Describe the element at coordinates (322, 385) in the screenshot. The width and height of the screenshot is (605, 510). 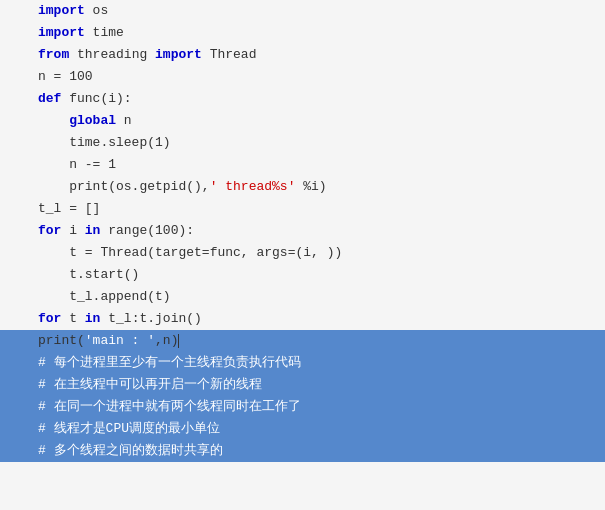
I see `line-content-18: # 在主线程中可以再开启一个新的线程` at that location.